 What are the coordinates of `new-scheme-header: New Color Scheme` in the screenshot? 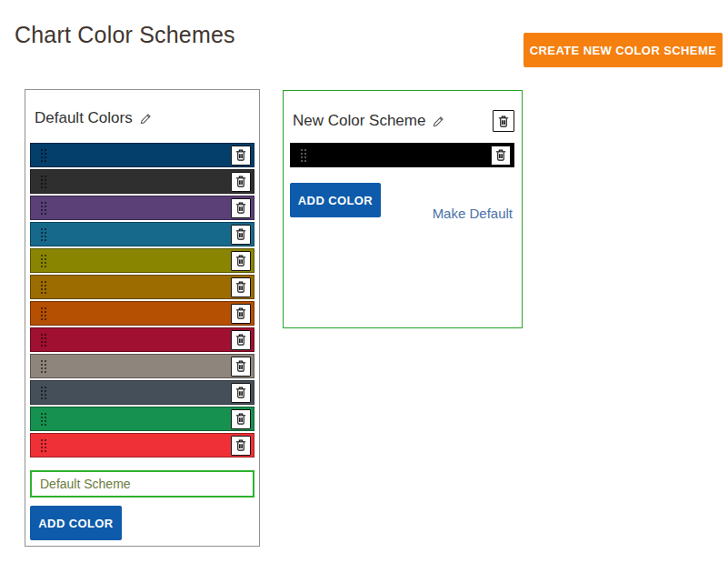 It's located at (403, 111).